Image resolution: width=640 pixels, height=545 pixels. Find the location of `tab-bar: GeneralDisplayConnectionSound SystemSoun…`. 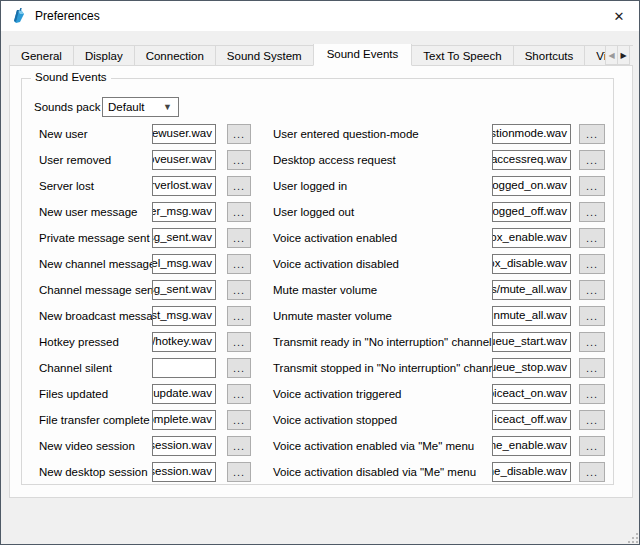

tab-bar: GeneralDisplayConnectionSound SystemSoun… is located at coordinates (321, 55).